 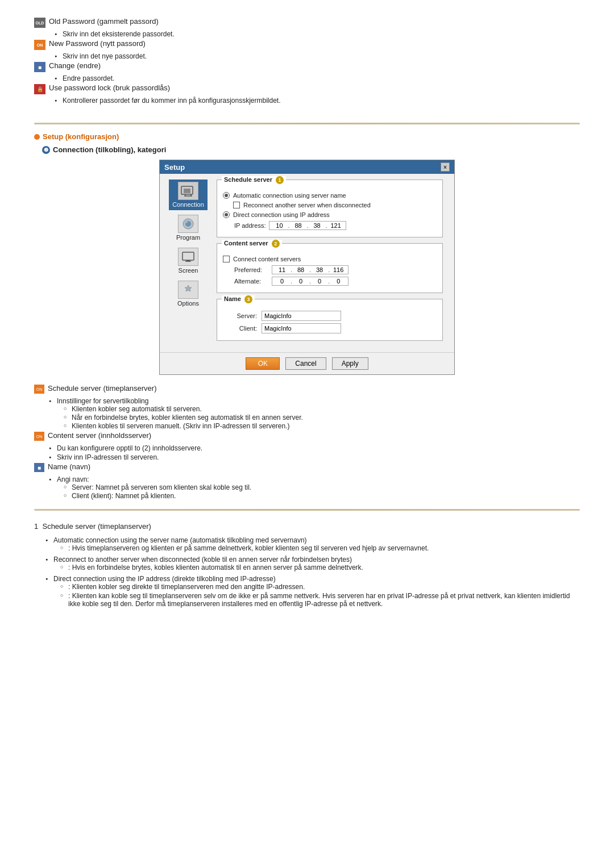 I want to click on old-password-bullet-1: Skriv inn det eksisterende passordet., so click(x=317, y=34).